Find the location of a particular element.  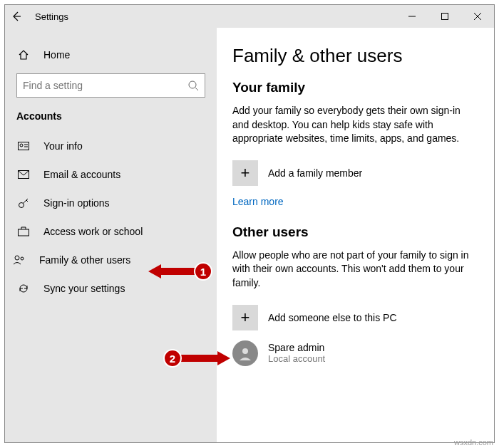

arrow-left-icon is located at coordinates (16, 16).